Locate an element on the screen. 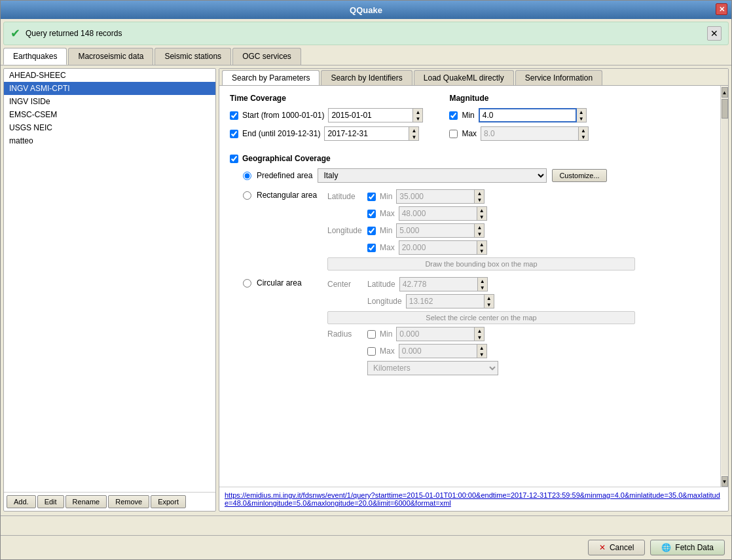 Image resolution: width=732 pixels, height=560 pixels. start-date-input is located at coordinates (371, 115).